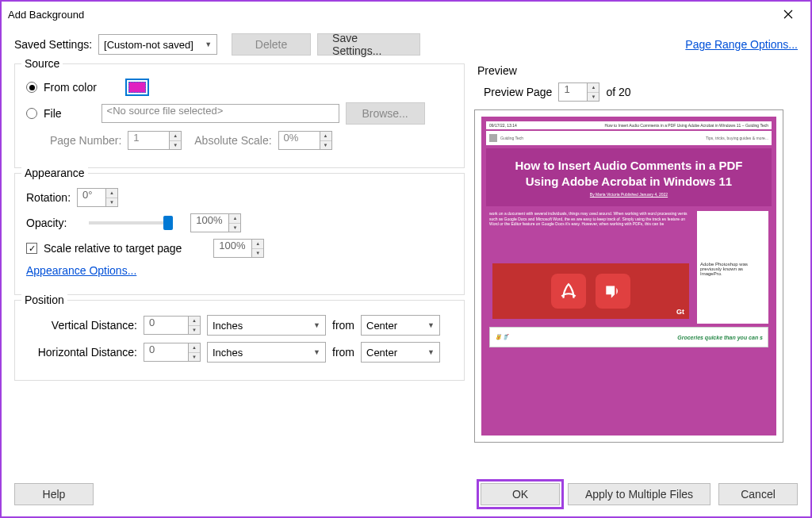 The height and width of the screenshot is (518, 812). I want to click on page-range-options-link: Page Range Options..., so click(741, 44).